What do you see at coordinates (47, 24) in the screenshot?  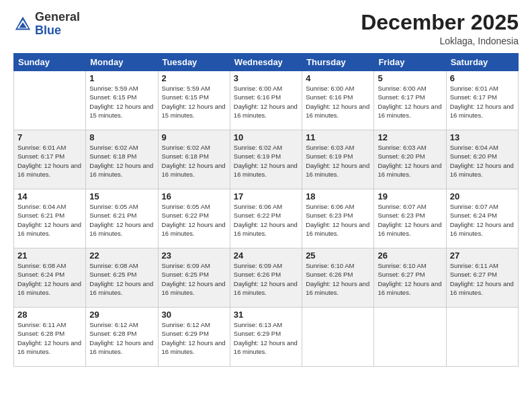 I see `logo: General Blue` at bounding box center [47, 24].